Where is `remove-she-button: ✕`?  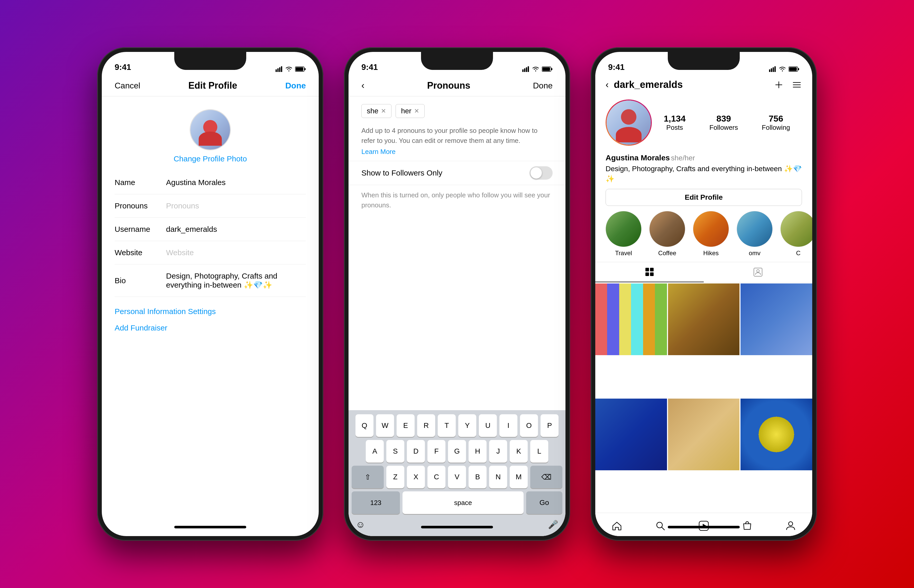
remove-she-button: ✕ is located at coordinates (383, 111).